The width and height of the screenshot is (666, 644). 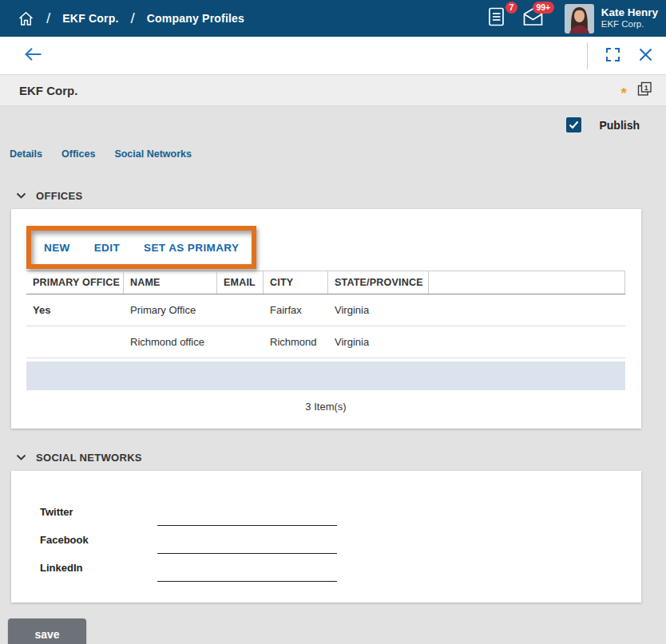 I want to click on publish-label: Publish, so click(x=620, y=125).